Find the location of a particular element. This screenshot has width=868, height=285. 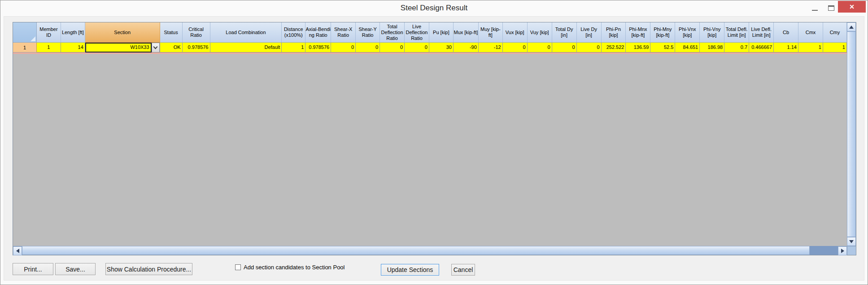

cell-status: OK is located at coordinates (171, 48).